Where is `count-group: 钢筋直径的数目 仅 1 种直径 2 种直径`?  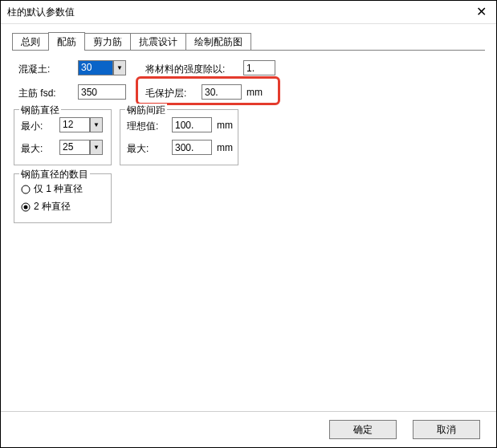
count-group: 钢筋直径的数目 仅 1 种直径 2 种直径 is located at coordinates (63, 198).